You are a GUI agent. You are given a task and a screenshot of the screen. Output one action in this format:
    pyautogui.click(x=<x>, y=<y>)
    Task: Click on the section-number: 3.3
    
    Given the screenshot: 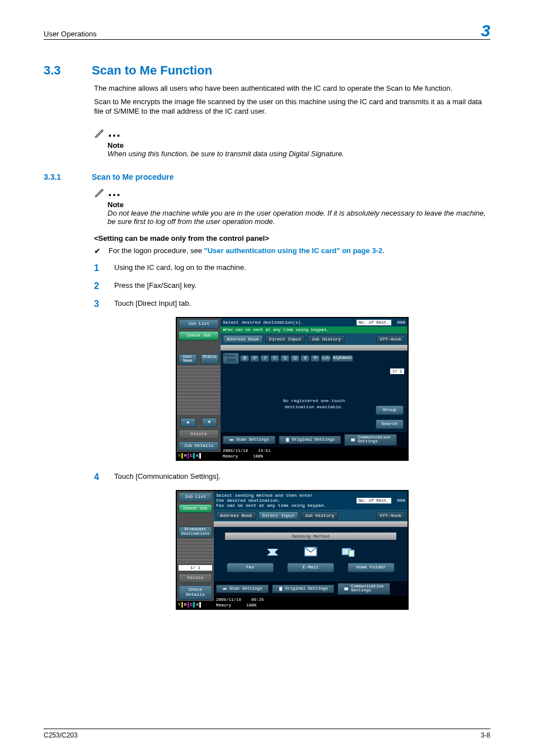 What is the action you would take?
    pyautogui.click(x=68, y=71)
    